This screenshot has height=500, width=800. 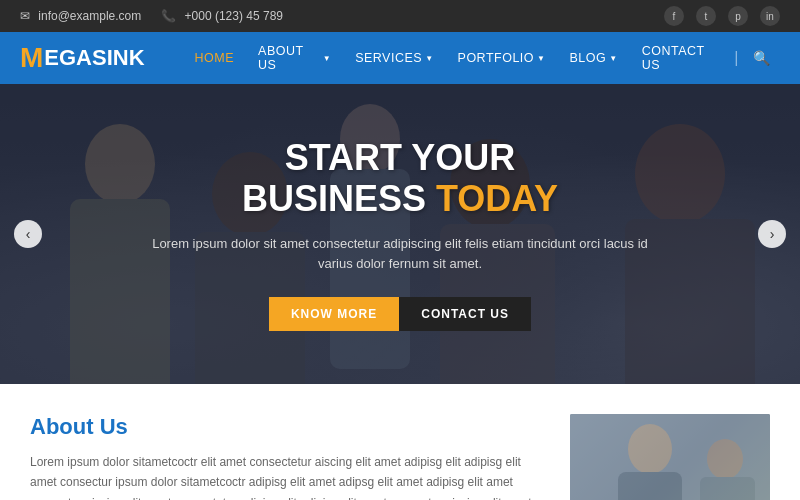 I want to click on about-text: About Us Lorem ipsum dolor sitametcoctr …, so click(x=285, y=457).